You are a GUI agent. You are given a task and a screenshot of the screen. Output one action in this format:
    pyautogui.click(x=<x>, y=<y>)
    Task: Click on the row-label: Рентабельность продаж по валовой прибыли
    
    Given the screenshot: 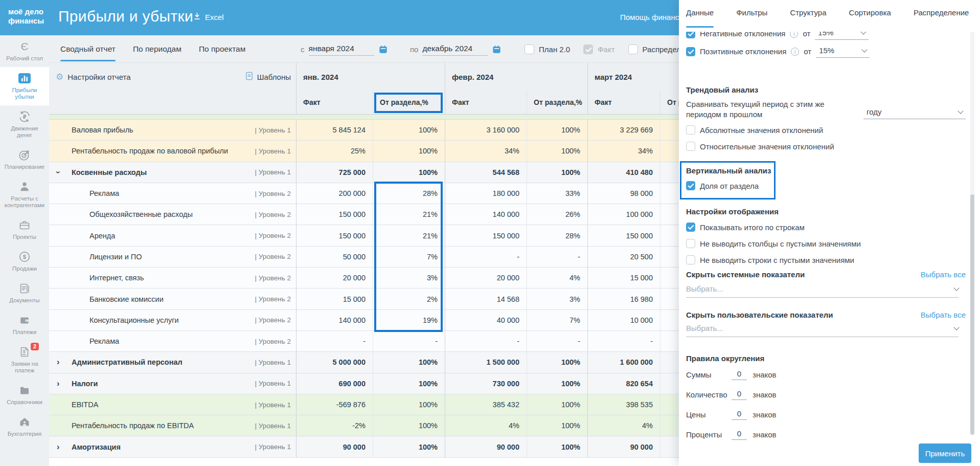 What is the action you would take?
    pyautogui.click(x=150, y=151)
    